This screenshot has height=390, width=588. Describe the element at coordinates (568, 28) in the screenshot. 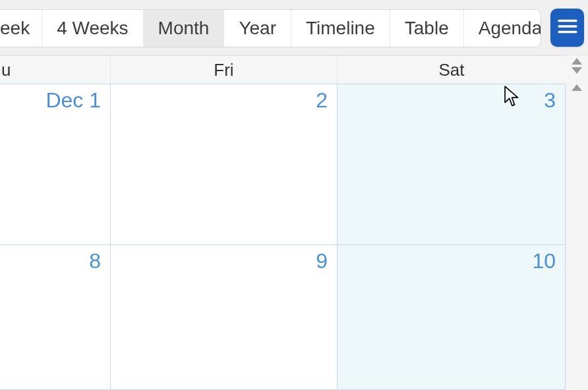

I see `hamburger-icon` at that location.